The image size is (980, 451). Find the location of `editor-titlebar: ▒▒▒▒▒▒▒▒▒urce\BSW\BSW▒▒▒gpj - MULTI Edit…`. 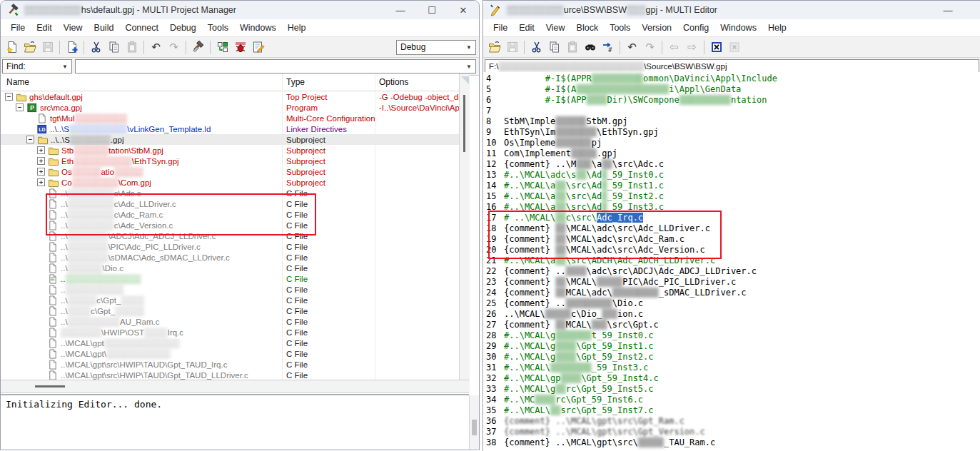

editor-titlebar: ▒▒▒▒▒▒▒▒▒urce\BSW\BSW▒▒▒gpj - MULTI Edit… is located at coordinates (732, 10).